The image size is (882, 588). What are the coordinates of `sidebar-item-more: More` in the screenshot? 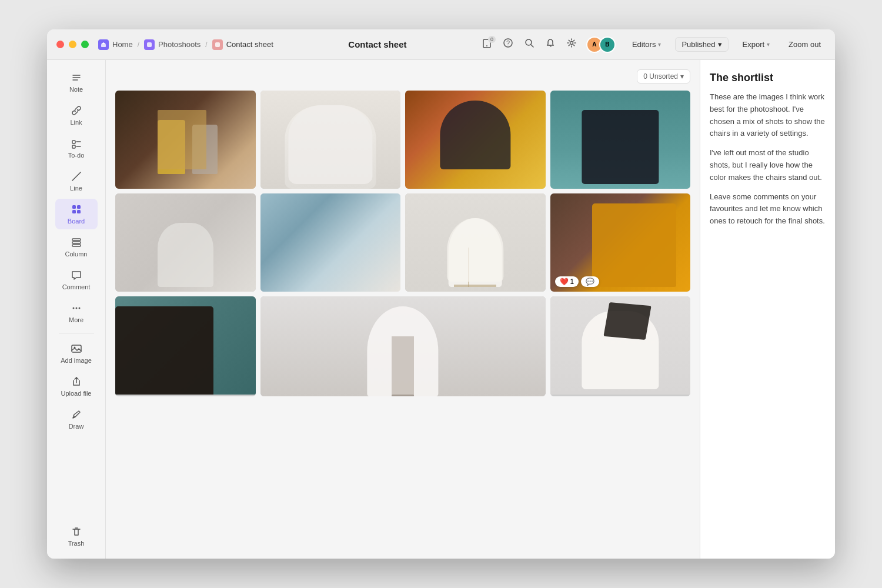 It's located at (76, 313).